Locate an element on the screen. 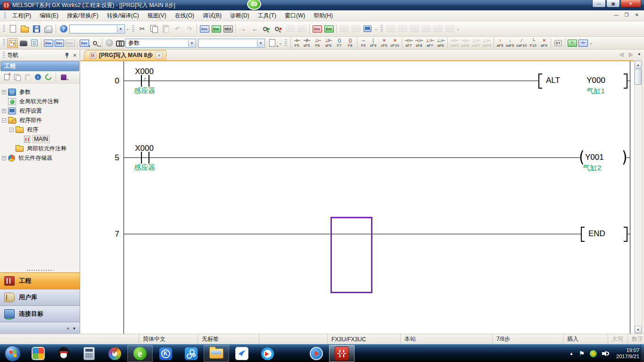 The image size is (644, 362). menu-item: 工具(T) is located at coordinates (267, 16).